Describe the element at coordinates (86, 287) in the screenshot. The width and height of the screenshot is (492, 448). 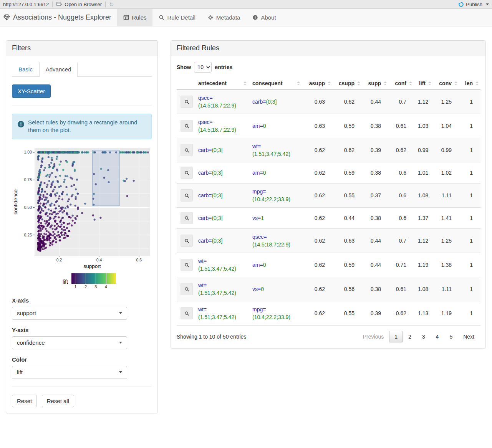
I see `legend-tick-label: 2` at that location.